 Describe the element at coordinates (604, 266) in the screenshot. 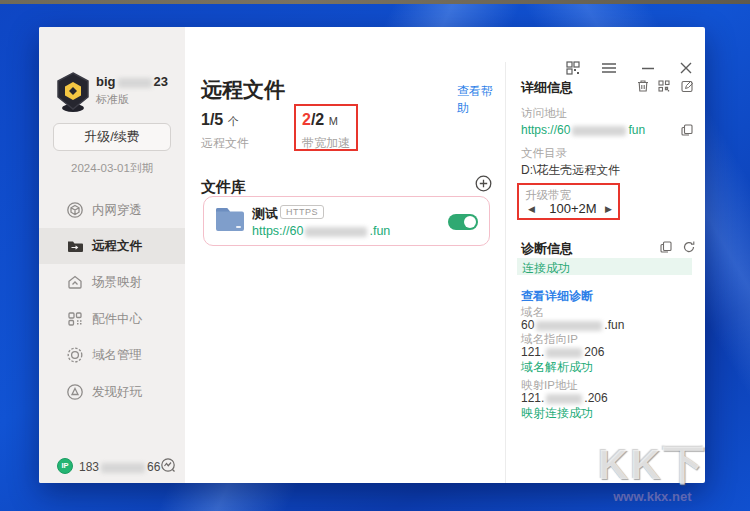

I see `connection-status-bar: 连接成功` at that location.